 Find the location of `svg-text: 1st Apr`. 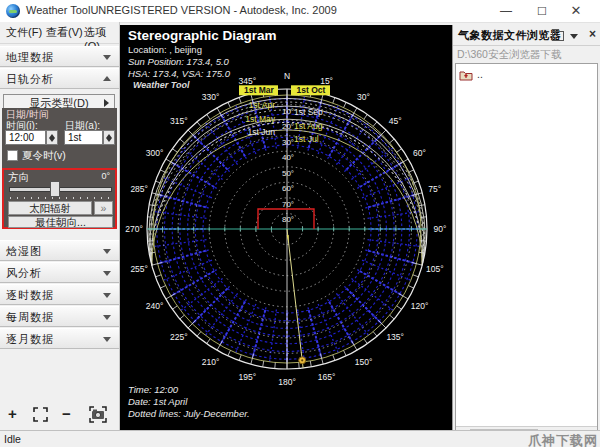

svg-text: 1st Apr is located at coordinates (262, 105).